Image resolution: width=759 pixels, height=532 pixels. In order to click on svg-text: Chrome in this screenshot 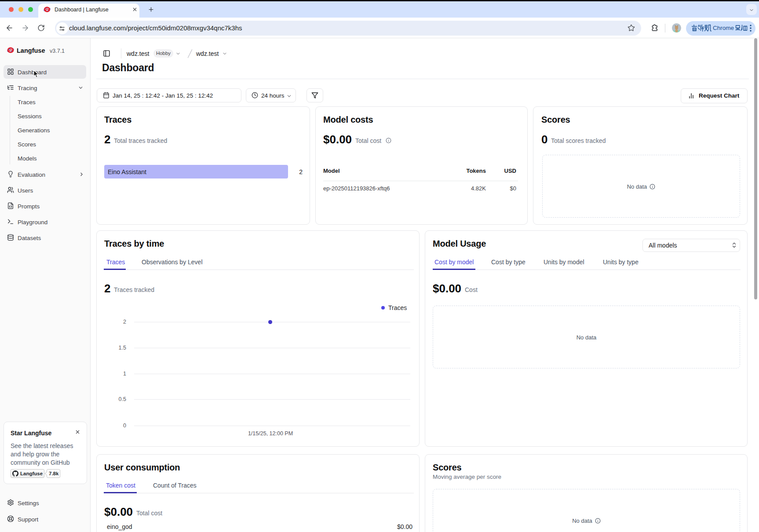, I will do `click(723, 28)`.